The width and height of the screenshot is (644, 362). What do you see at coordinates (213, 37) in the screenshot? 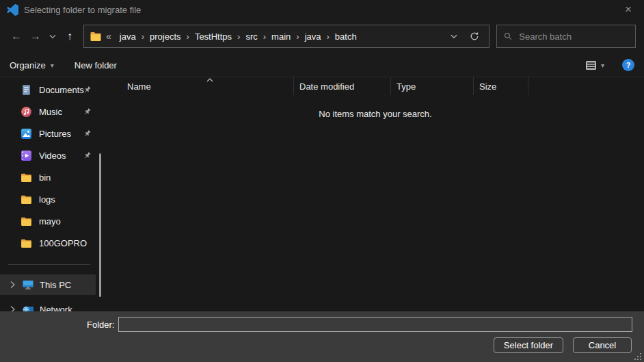
I see `breadcrumb-item: TestHttps` at bounding box center [213, 37].